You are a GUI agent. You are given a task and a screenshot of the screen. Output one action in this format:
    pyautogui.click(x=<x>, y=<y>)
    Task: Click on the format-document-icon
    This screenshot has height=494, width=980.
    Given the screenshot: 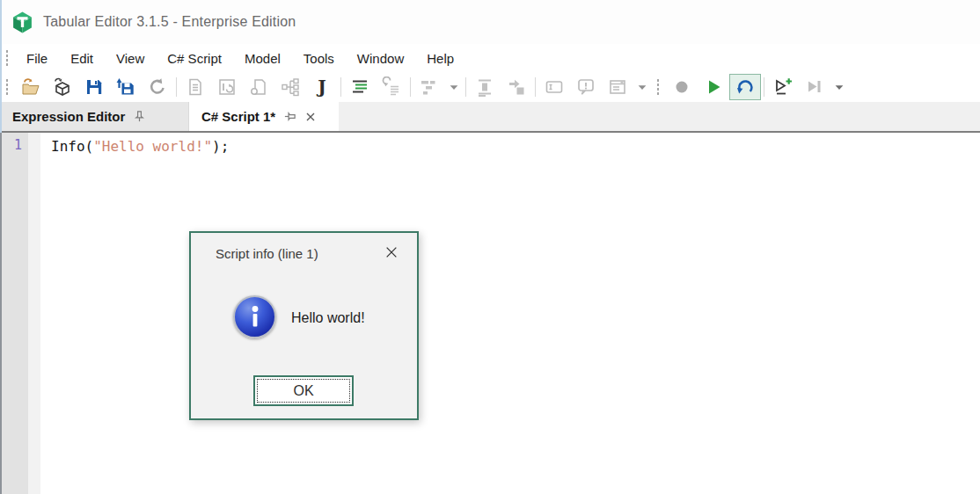 What is the action you would take?
    pyautogui.click(x=360, y=87)
    